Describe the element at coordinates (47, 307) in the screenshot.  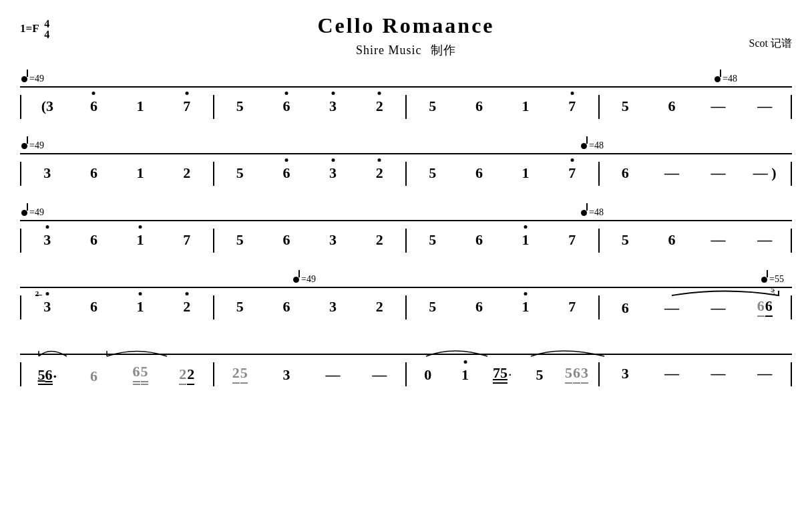
I see `note-cell: 2 3` at that location.